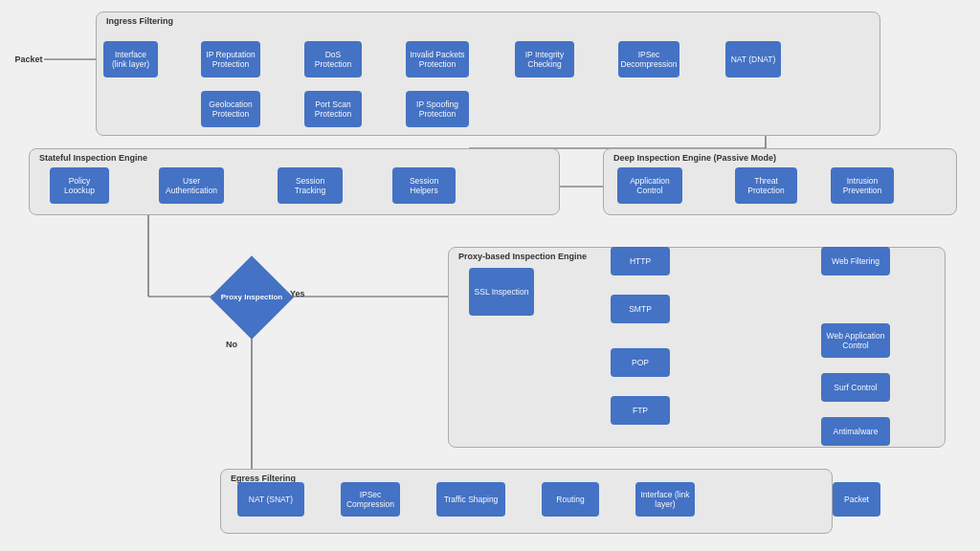  I want to click on invalid-packets-node: Invalid Packets Protection, so click(437, 59).